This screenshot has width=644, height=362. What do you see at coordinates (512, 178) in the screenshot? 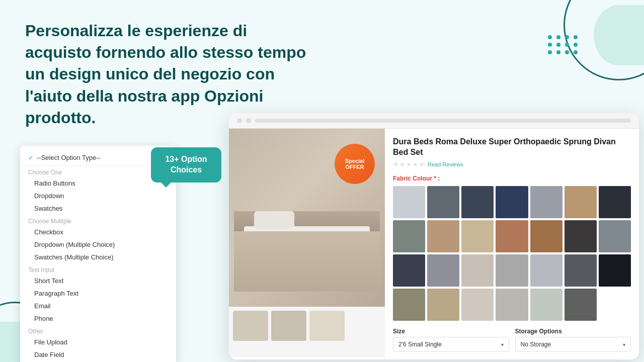
I see `fabric-colour-label: Fabric Colour * :` at bounding box center [512, 178].